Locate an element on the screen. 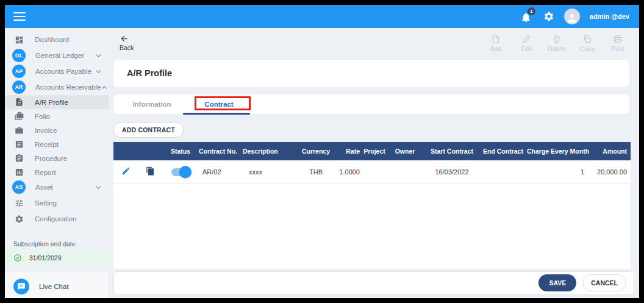 This screenshot has height=303, width=644. receipt-icon is located at coordinates (19, 144).